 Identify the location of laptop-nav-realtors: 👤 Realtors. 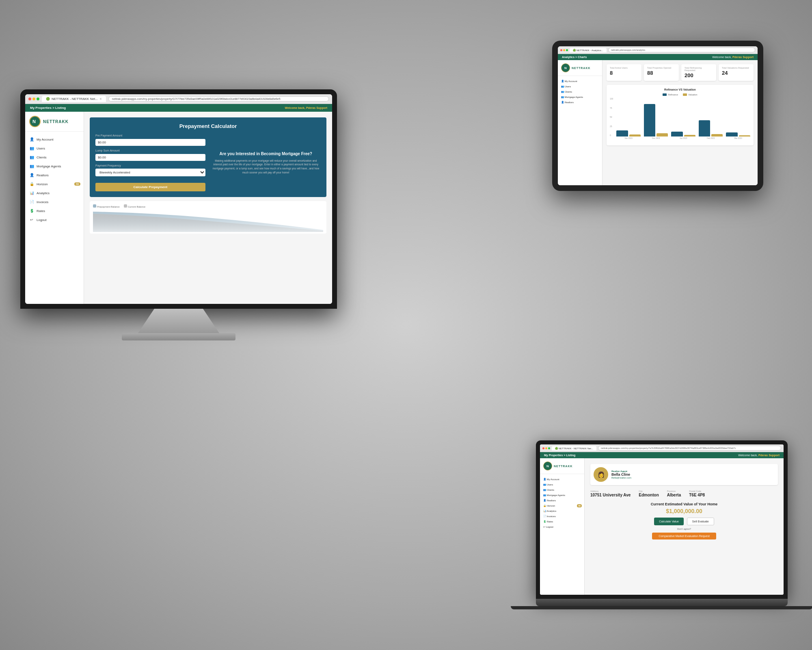
(562, 500).